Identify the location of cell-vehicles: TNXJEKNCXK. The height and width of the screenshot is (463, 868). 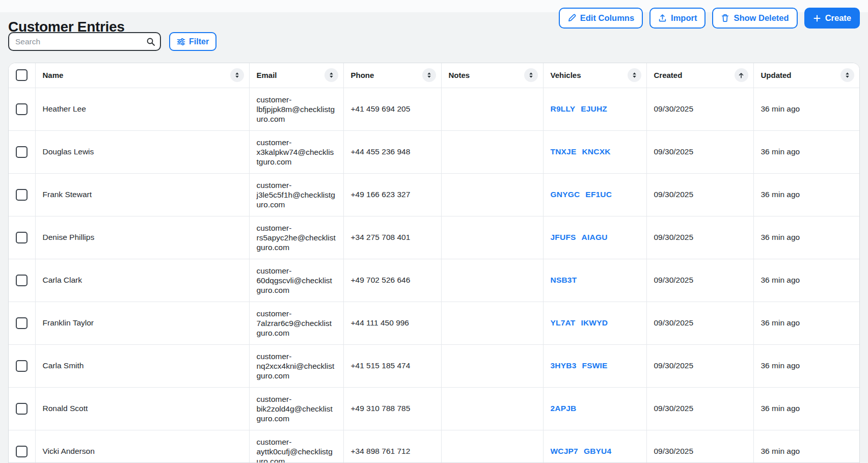
(595, 152).